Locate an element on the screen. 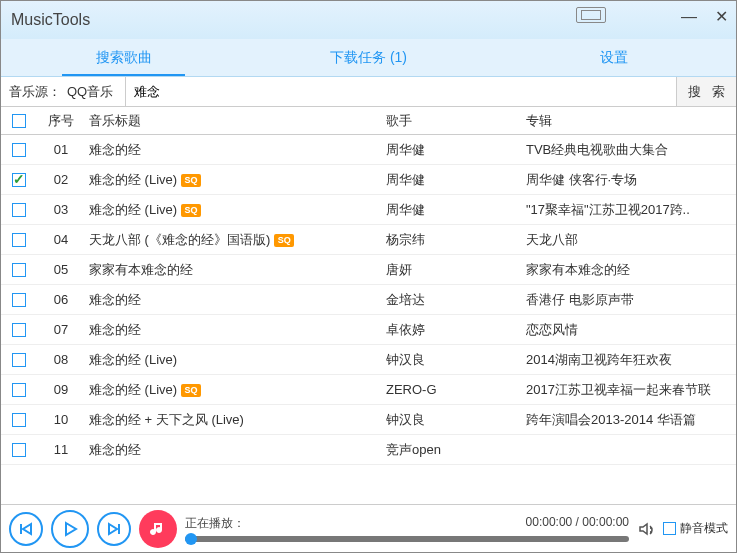 Image resolution: width=737 pixels, height=553 pixels. tab-download: 下载任务 (1) is located at coordinates (368, 58).